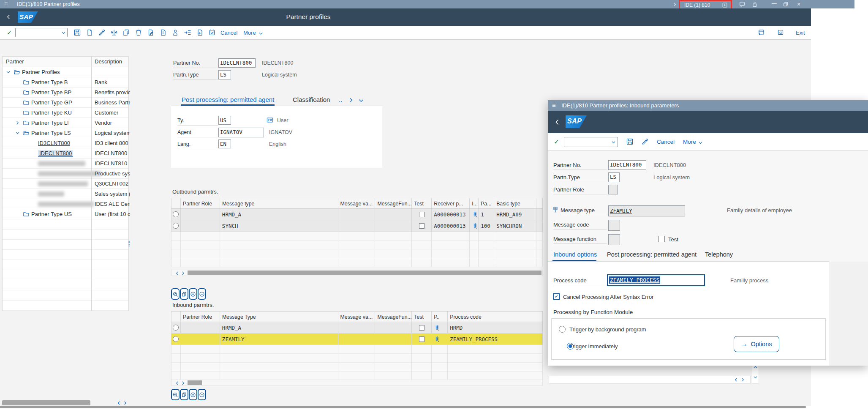 This screenshot has height=410, width=868. I want to click on restore-button, so click(786, 4).